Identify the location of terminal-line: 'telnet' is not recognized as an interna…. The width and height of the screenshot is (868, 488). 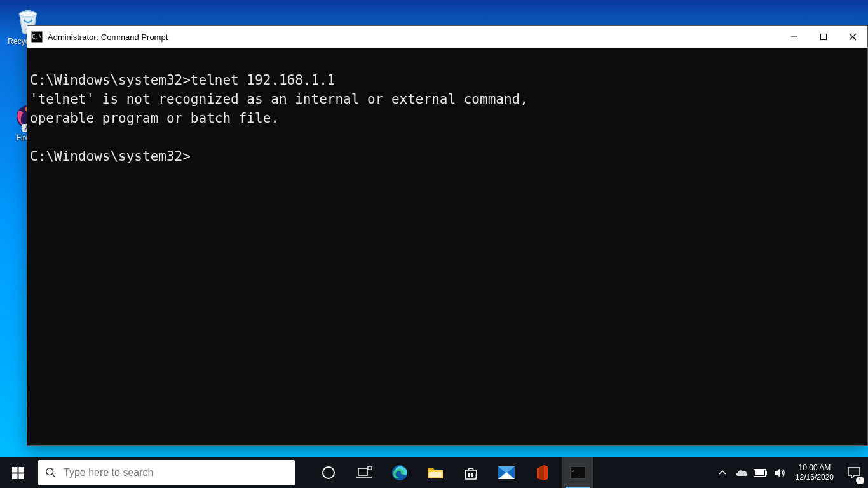
(279, 99).